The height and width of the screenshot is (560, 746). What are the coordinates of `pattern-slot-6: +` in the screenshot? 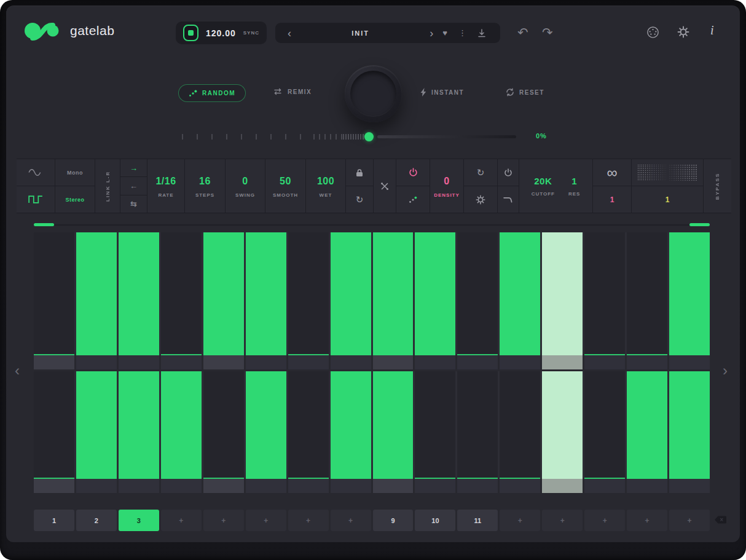 It's located at (266, 520).